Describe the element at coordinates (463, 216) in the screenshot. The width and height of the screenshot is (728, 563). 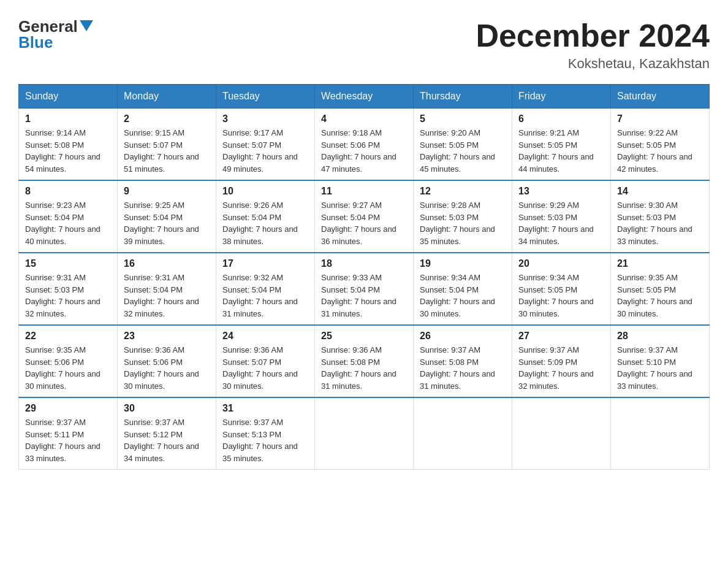
I see `table-row: 12 Sunrise: 9:28 AM Sunset: 5:03 PM Dayl…` at that location.